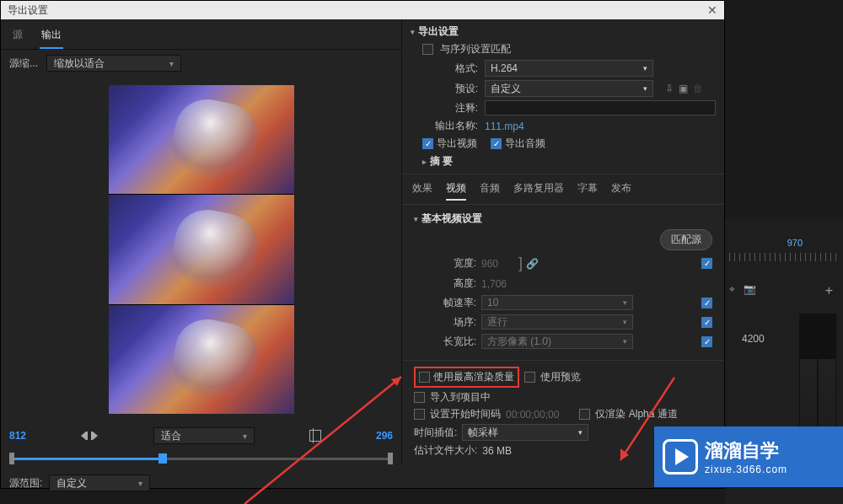 The width and height of the screenshot is (843, 504). Describe the element at coordinates (83, 436) in the screenshot. I see `prev-frame-icon` at that location.